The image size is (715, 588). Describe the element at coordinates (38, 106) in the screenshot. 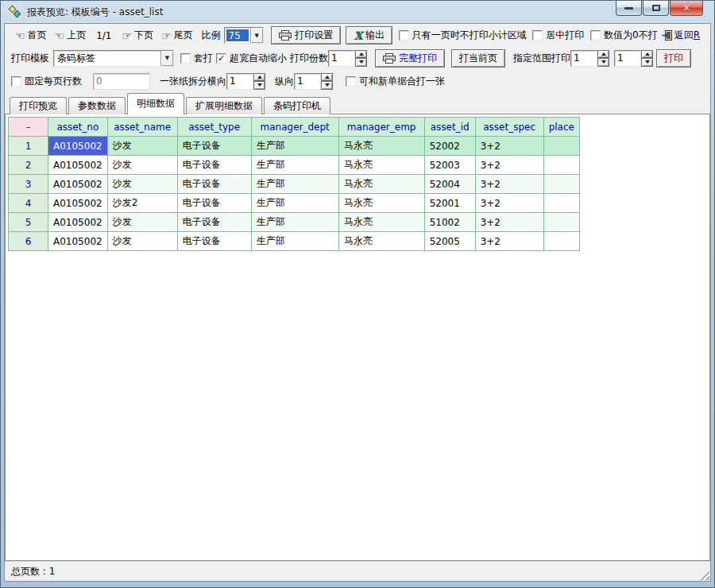

I see `tab-print-preview: 打印预览` at that location.